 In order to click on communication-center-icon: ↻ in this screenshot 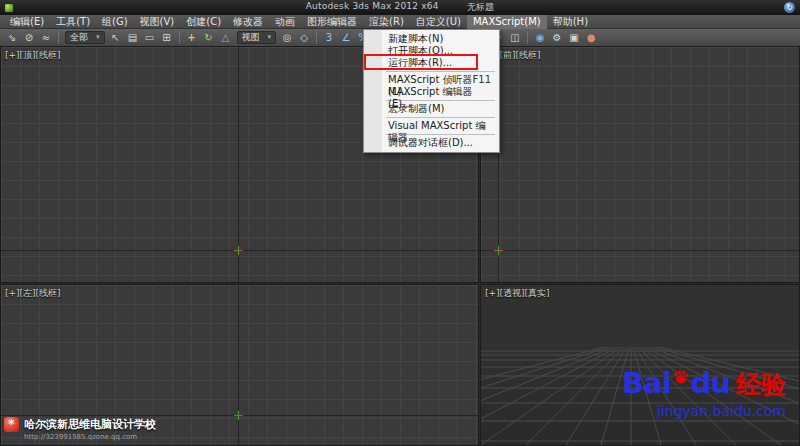, I will do `click(790, 8)`.